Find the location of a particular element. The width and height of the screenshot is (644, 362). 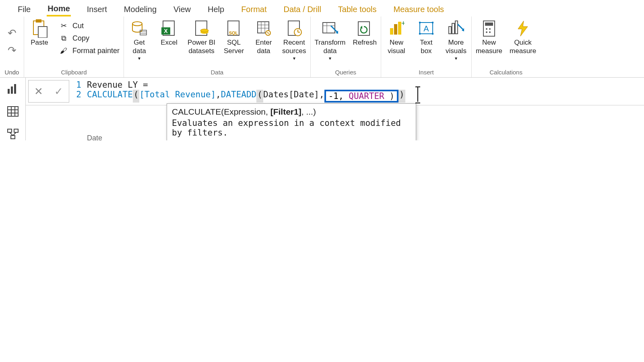

intellisense-tooltip: CALCULATE(Expression, [Filter1], ...) Ev… is located at coordinates (291, 122).